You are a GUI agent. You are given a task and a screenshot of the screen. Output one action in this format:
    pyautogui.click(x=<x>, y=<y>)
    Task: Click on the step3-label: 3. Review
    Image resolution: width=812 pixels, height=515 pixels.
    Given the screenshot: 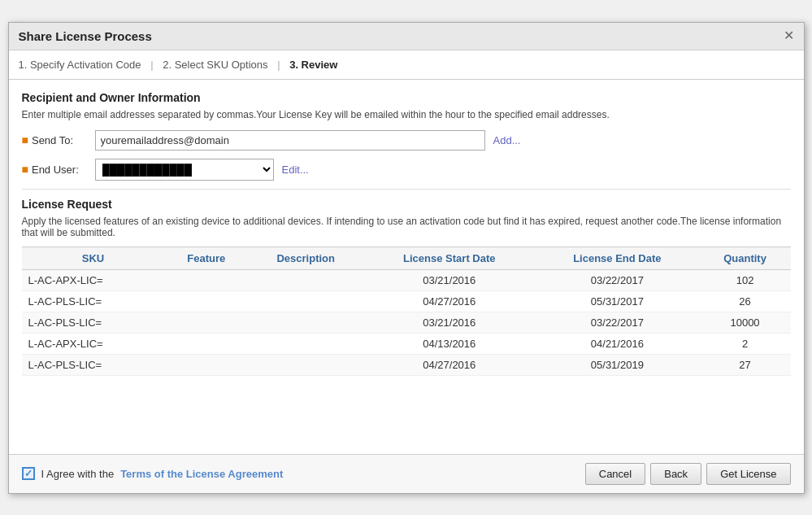 What is the action you would take?
    pyautogui.click(x=314, y=65)
    